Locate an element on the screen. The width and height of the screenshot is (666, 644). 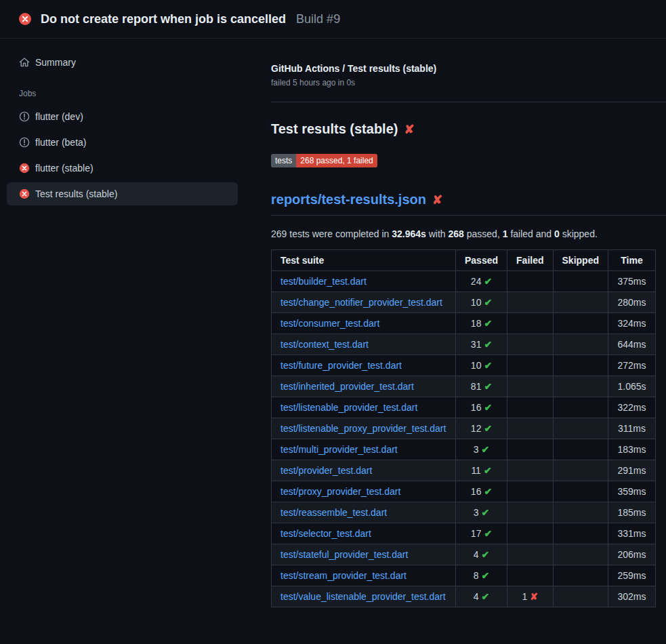
table-row: test/selector_test.dart17✔331ms is located at coordinates (463, 534).